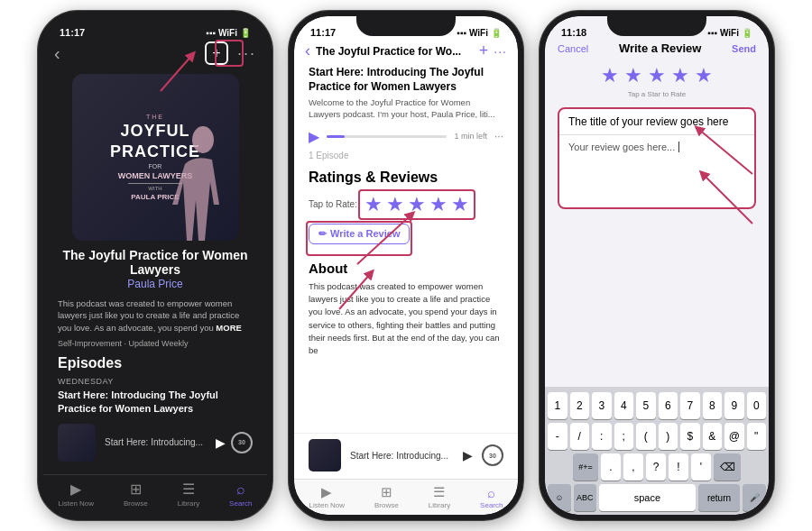 This screenshot has width=812, height=531. What do you see at coordinates (558, 406) in the screenshot?
I see `kb-key-1: 1` at bounding box center [558, 406].